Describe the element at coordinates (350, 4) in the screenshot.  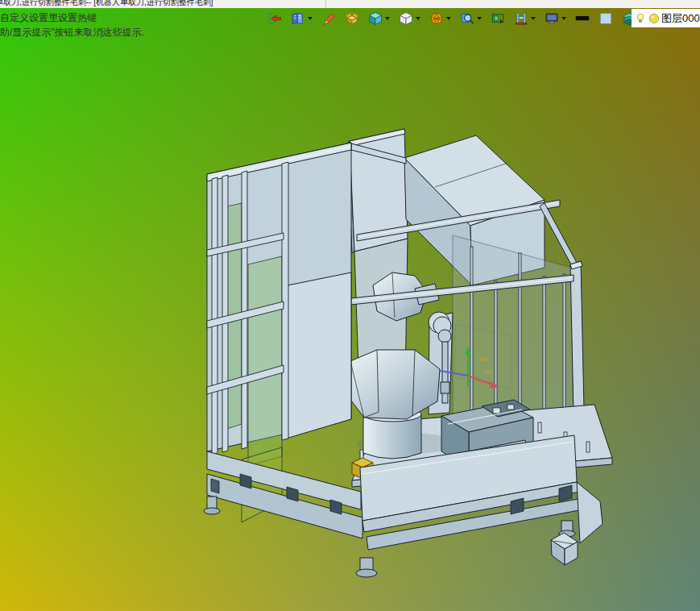
I see `window-title: 单取刀,进行切割整件毛刺-- [机器人单取刀,进行切割整件毛刺]` at that location.